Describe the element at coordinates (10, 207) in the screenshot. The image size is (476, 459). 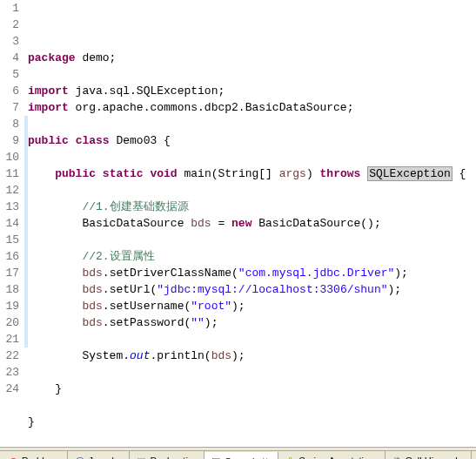
I see `line-number: 13` at that location.